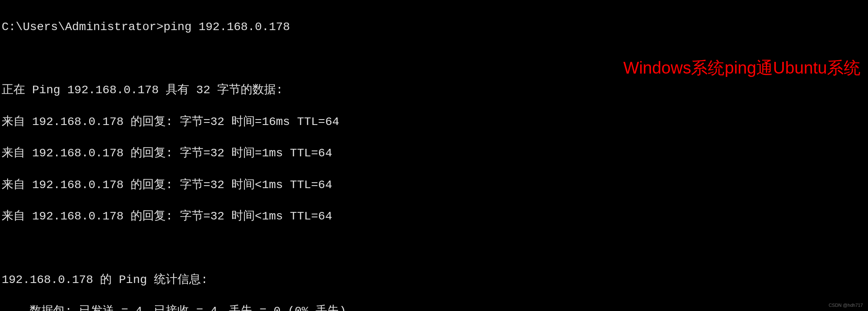 The height and width of the screenshot is (311, 868). What do you see at coordinates (434, 248) in the screenshot?
I see `blank-line` at bounding box center [434, 248].